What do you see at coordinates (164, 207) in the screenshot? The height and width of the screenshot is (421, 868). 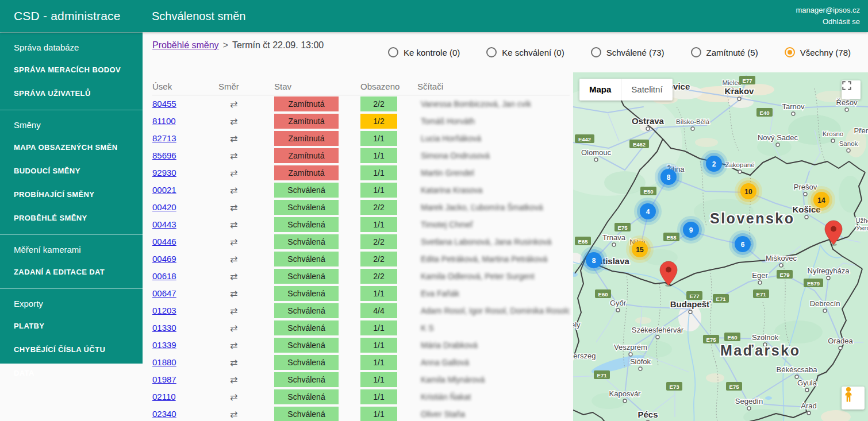 I see `section-link: 00420` at bounding box center [164, 207].